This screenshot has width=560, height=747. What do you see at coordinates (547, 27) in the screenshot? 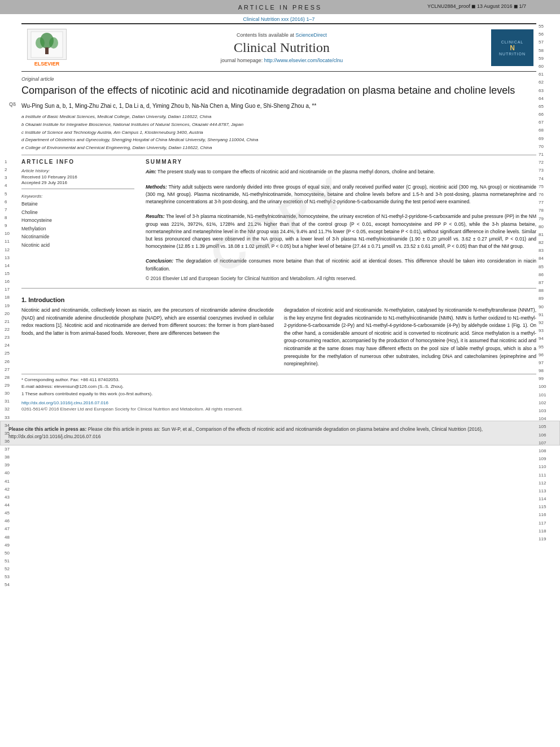
I see `line-55: 55` at bounding box center [547, 27].